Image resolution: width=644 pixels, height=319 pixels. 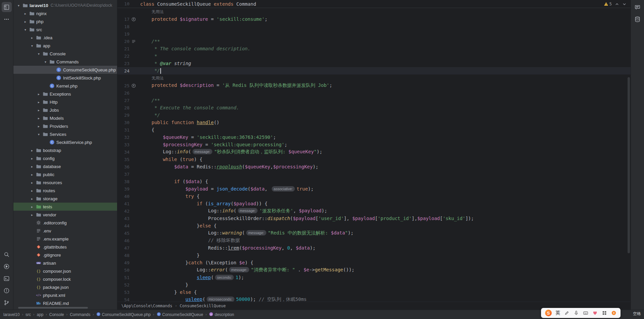 What do you see at coordinates (65, 102) in the screenshot?
I see `tree-item-http: ▸Http` at bounding box center [65, 102].